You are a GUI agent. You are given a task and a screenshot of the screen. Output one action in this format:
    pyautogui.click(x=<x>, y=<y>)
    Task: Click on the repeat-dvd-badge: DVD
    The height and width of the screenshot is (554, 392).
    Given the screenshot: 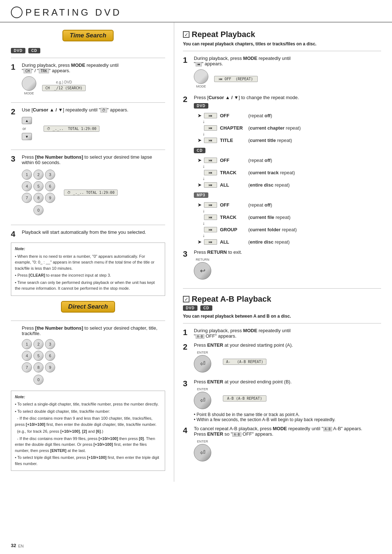 What is the action you would take?
    pyautogui.click(x=201, y=106)
    